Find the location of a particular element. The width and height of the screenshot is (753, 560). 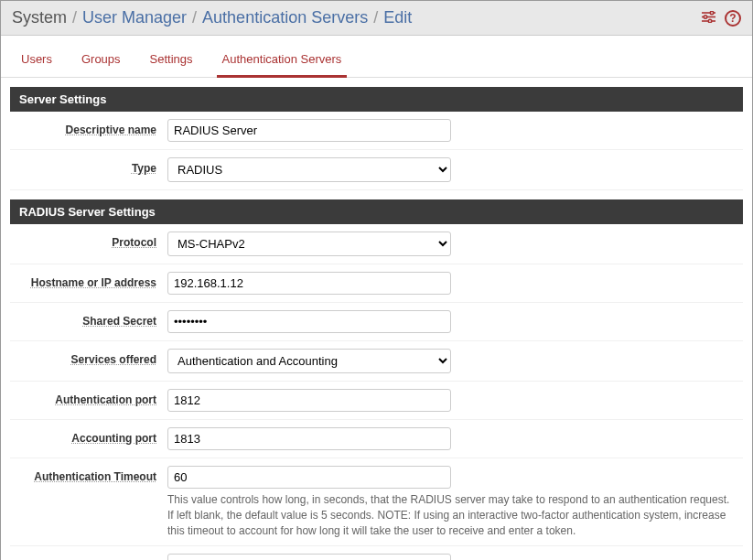

acct-port-input is located at coordinates (309, 439).